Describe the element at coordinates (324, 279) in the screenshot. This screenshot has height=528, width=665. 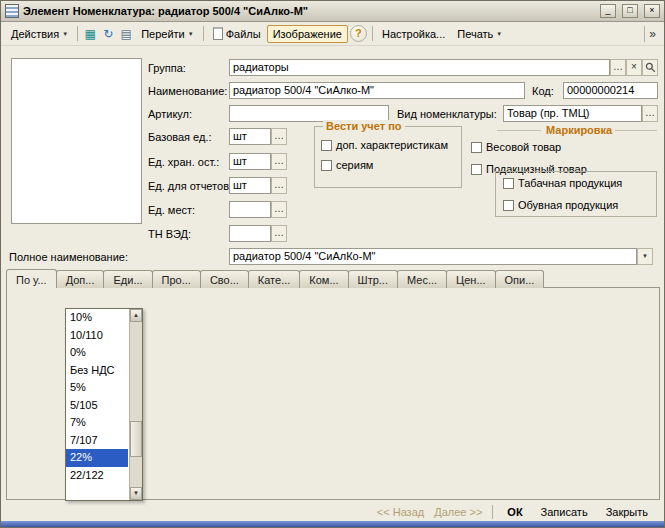
I see `tab-kommentariy: Ком...` at that location.